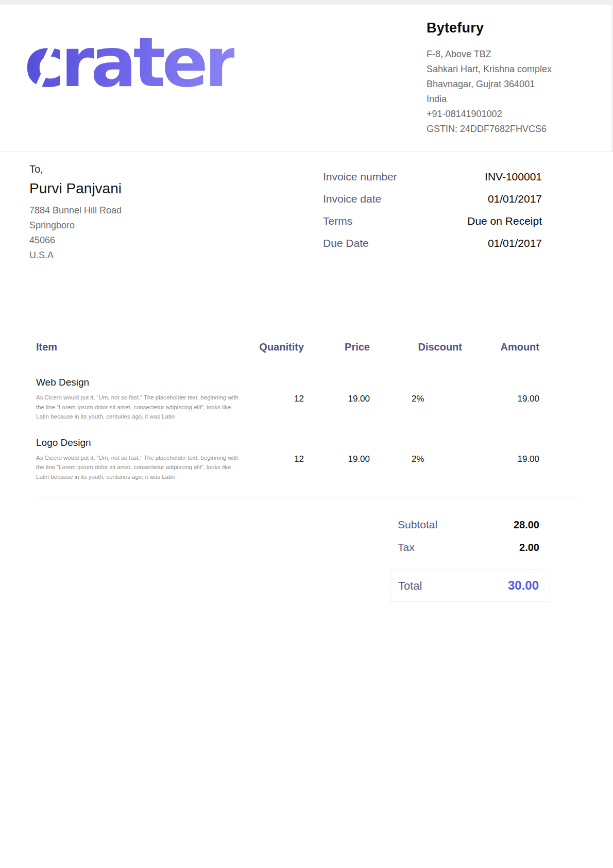 The height and width of the screenshot is (868, 613). What do you see at coordinates (139, 382) in the screenshot?
I see `item-name: Web Design` at bounding box center [139, 382].